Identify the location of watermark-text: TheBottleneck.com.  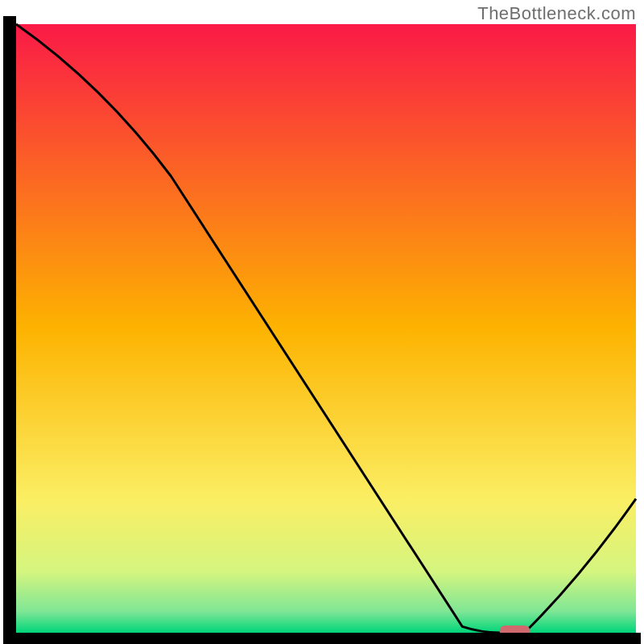
(557, 14).